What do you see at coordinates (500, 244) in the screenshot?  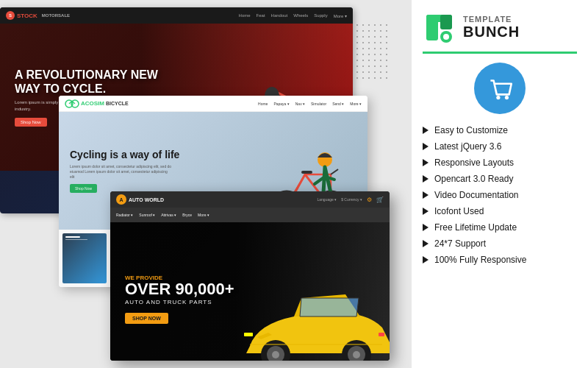 I see `feature-item-support: 24*7 Support` at bounding box center [500, 244].